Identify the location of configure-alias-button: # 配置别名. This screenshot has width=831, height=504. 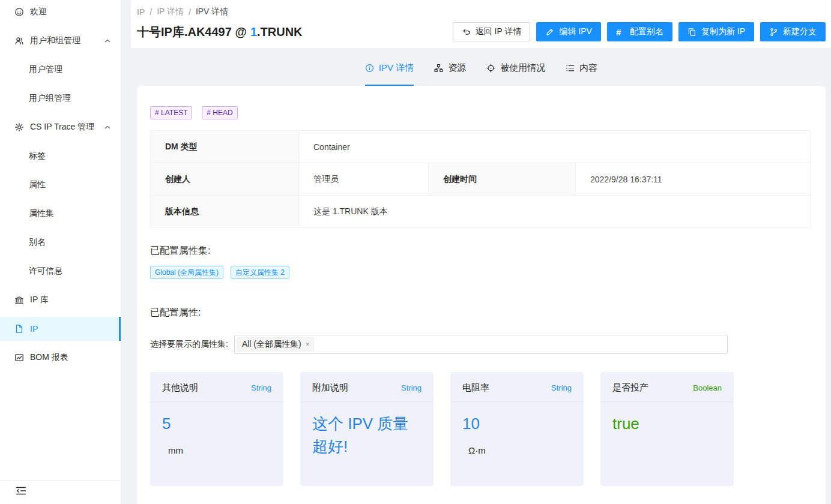
(640, 32).